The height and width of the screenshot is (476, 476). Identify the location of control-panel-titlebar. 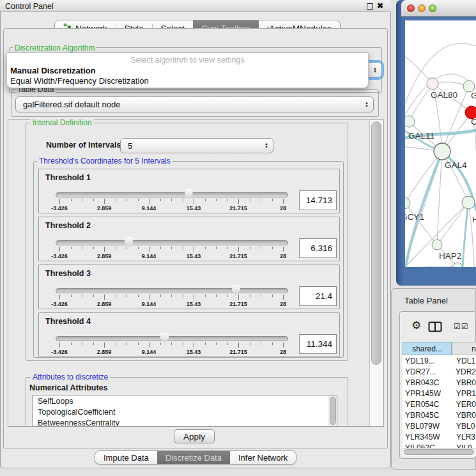
(196, 6).